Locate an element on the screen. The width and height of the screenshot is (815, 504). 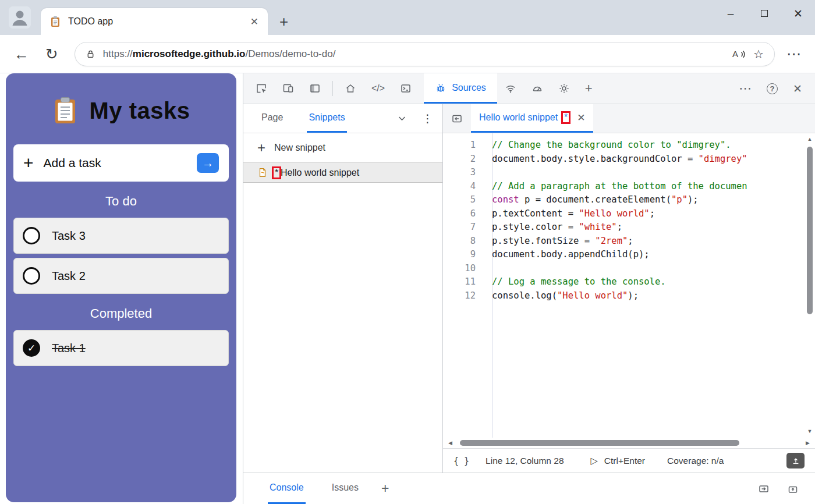
code-line: 11// Log a message to the console. is located at coordinates (624, 282).